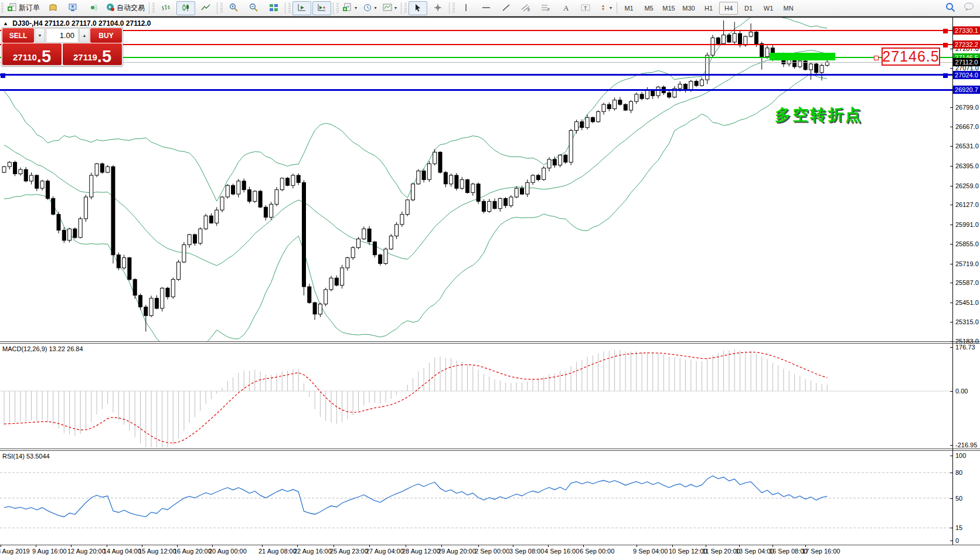 Image resolution: width=980 pixels, height=557 pixels. I want to click on volume-increase-button: ▲, so click(84, 35).